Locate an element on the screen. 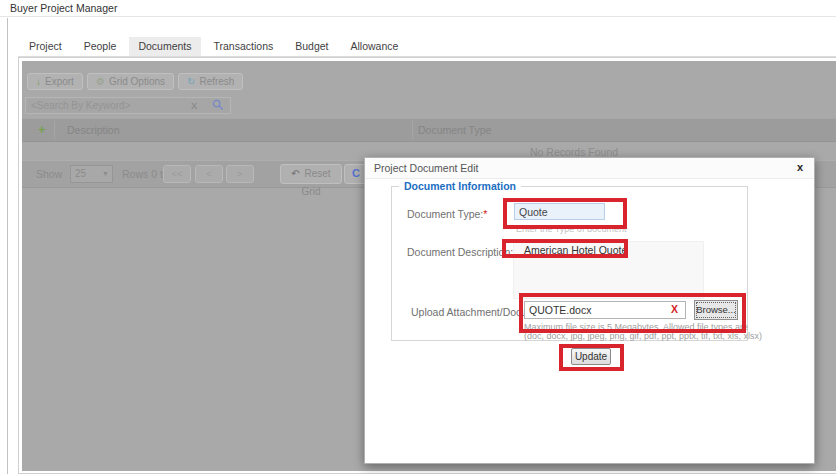 The height and width of the screenshot is (474, 836). refresh-button: ↻ Refresh is located at coordinates (210, 82).